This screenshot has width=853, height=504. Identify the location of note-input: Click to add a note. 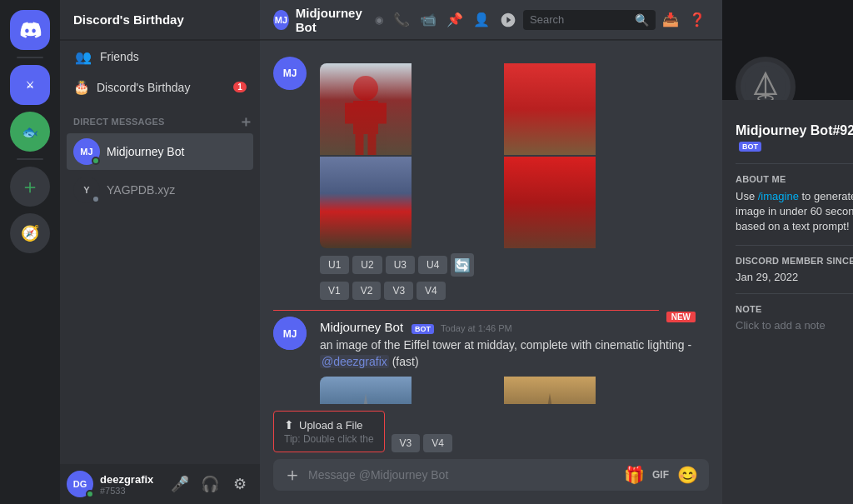
(795, 325).